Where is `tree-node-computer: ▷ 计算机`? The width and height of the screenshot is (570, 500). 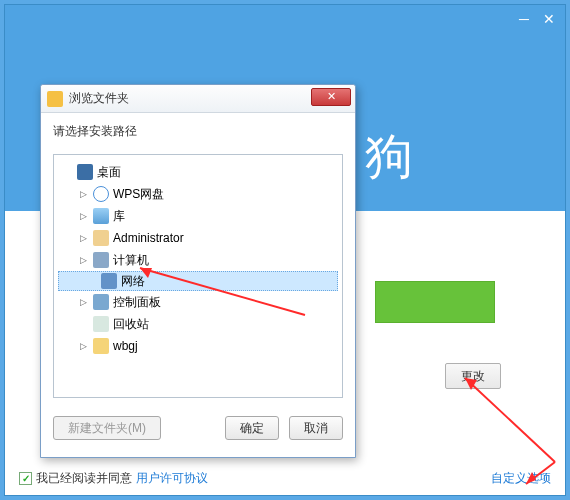
tree-node-computer: ▷ 计算机 is located at coordinates (198, 260).